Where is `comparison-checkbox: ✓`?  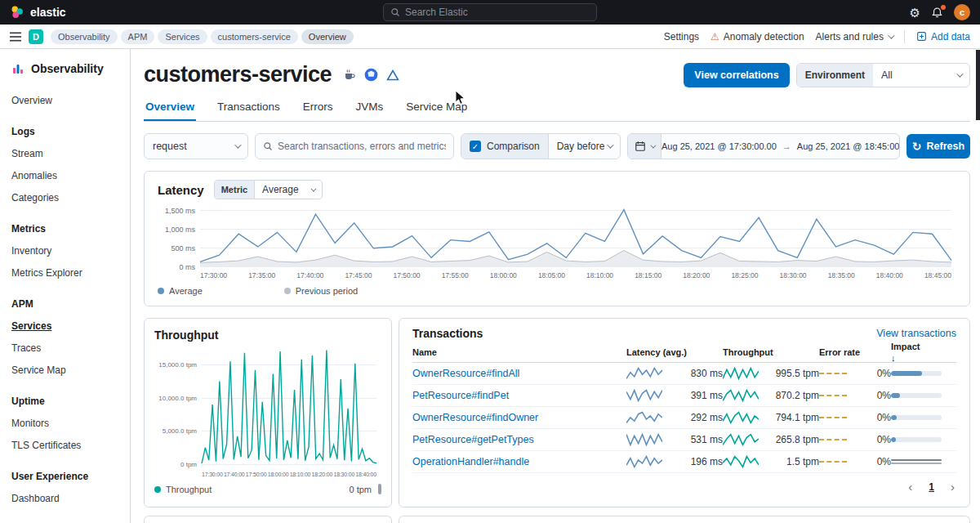
comparison-checkbox: ✓ is located at coordinates (475, 146).